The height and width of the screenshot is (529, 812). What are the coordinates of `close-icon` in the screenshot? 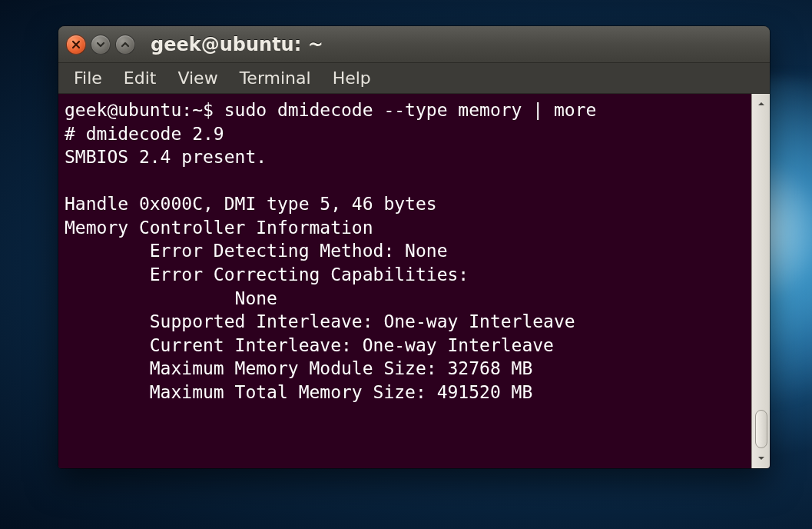 It's located at (76, 45).